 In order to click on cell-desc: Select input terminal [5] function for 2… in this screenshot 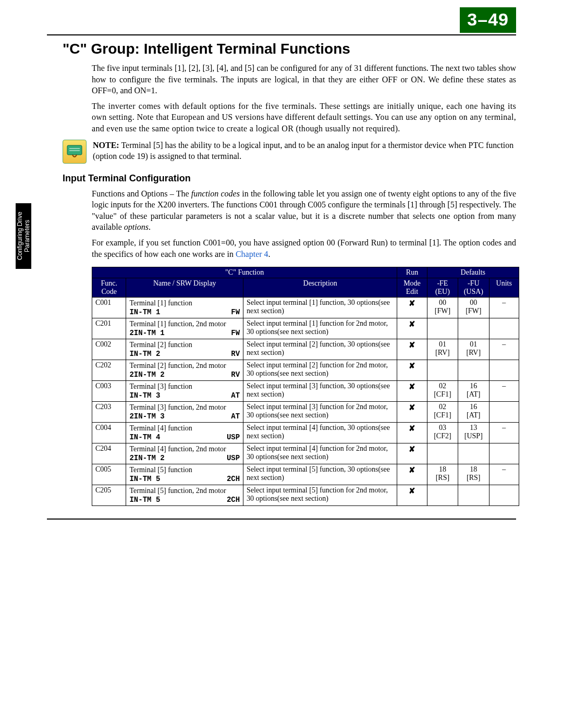, I will do `click(320, 496)`.